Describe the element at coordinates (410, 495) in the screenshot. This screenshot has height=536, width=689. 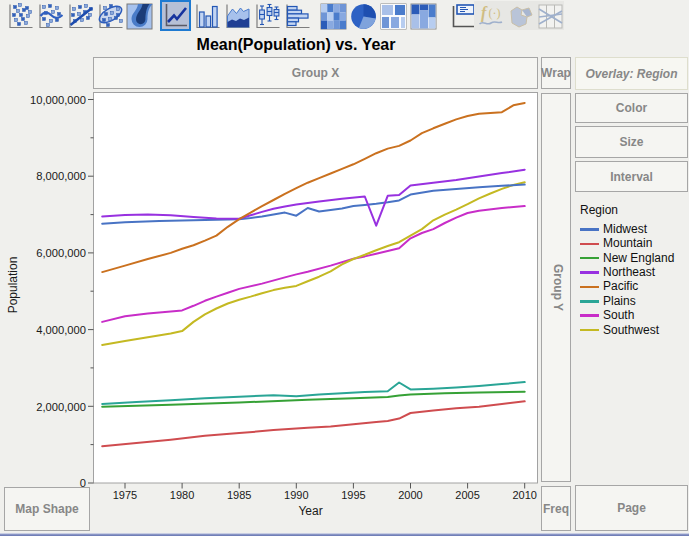
I see `svg-text: 2000` at that location.